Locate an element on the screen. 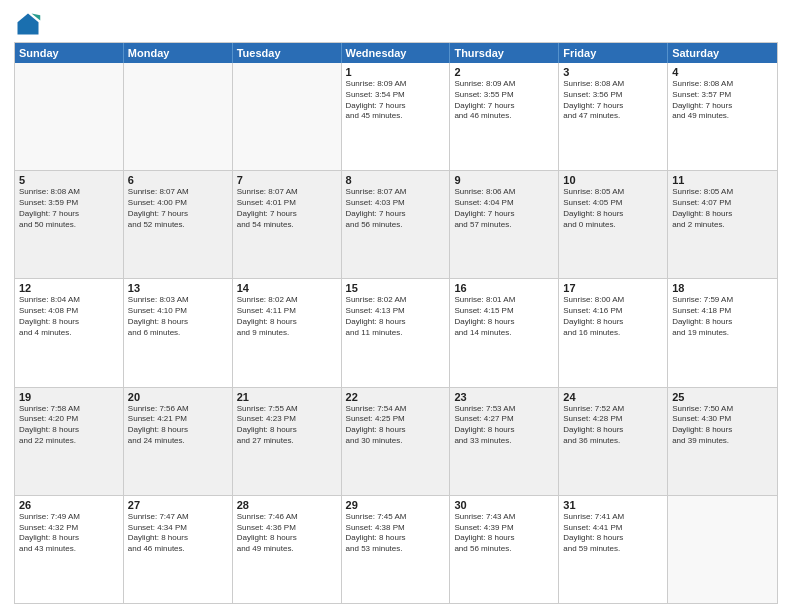 Image resolution: width=792 pixels, height=612 pixels. calendar-cell-2-2: 14Sunrise: 8:02 AM Sunset: 4:11 PM Dayli… is located at coordinates (288, 332).